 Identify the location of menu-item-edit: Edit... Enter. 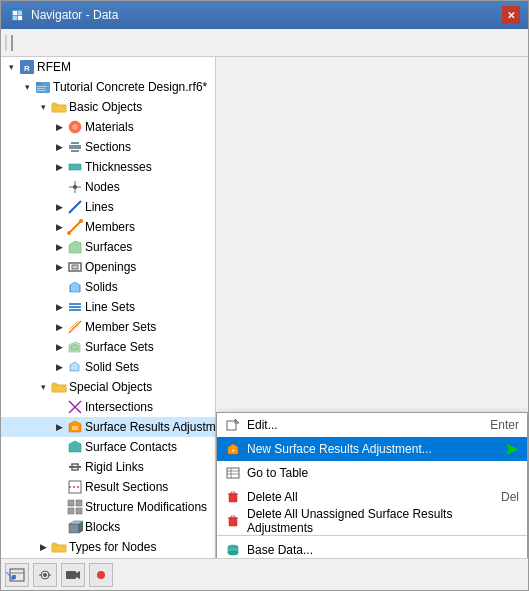
(372, 425).